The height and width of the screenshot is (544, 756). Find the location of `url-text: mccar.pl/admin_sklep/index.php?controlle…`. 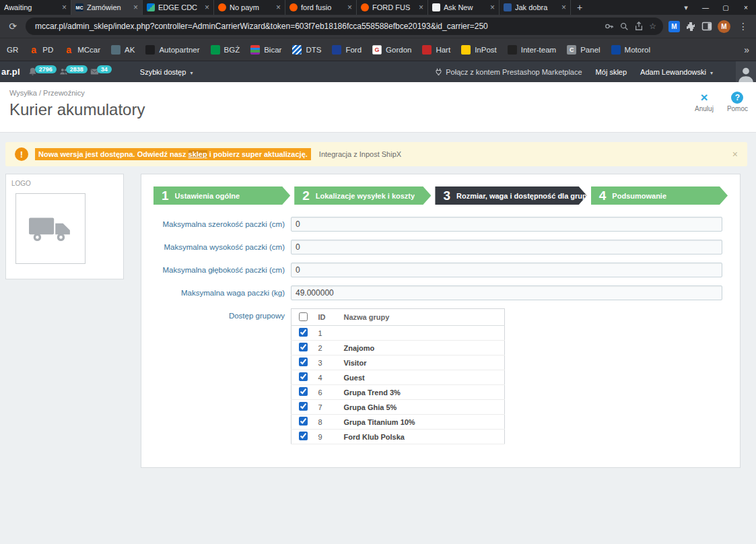

url-text: mccar.pl/admin_sklep/index.php?controlle… is located at coordinates (317, 26).